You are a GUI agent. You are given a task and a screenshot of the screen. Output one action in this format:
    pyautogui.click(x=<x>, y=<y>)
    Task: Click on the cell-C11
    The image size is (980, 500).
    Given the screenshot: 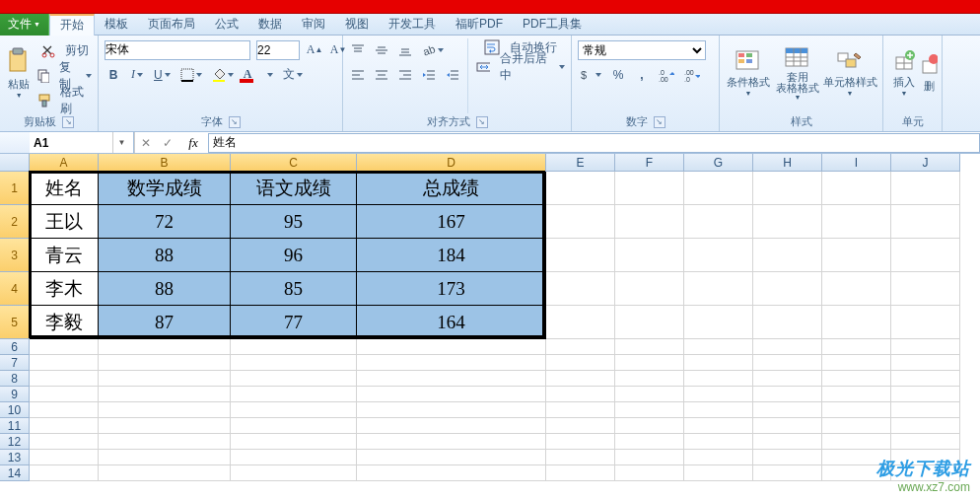 What is the action you would take?
    pyautogui.click(x=294, y=426)
    